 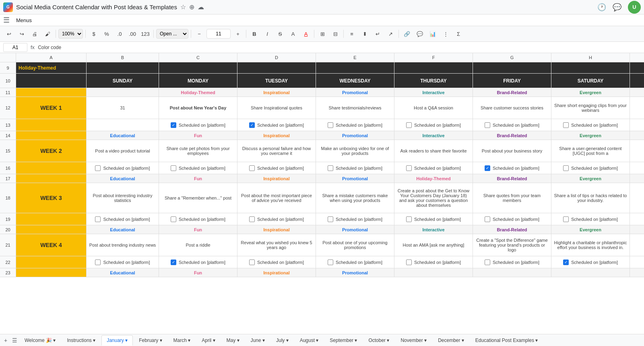 I want to click on checkbox-b22, so click(x=98, y=262).